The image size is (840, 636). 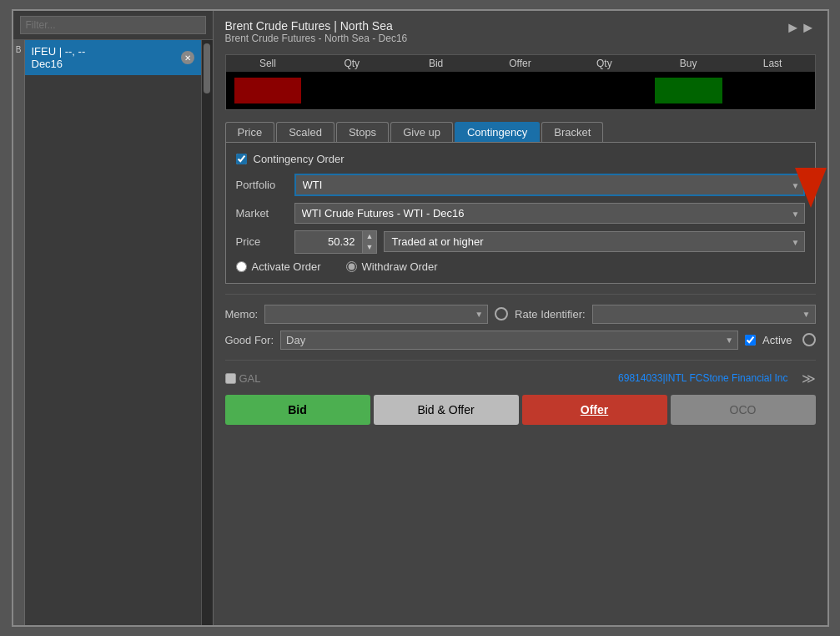 What do you see at coordinates (572, 132) in the screenshot?
I see `tab-bracket: Bracket` at bounding box center [572, 132].